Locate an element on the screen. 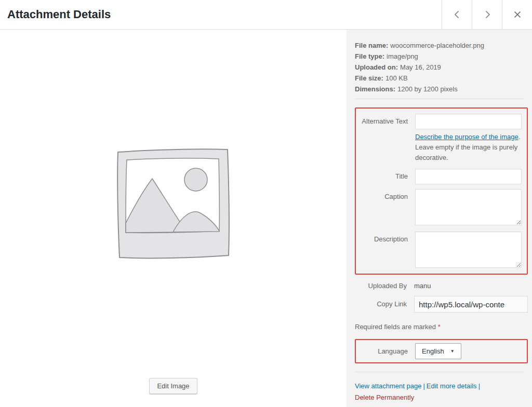 The width and height of the screenshot is (532, 407). caption-label: Caption is located at coordinates (385, 208).